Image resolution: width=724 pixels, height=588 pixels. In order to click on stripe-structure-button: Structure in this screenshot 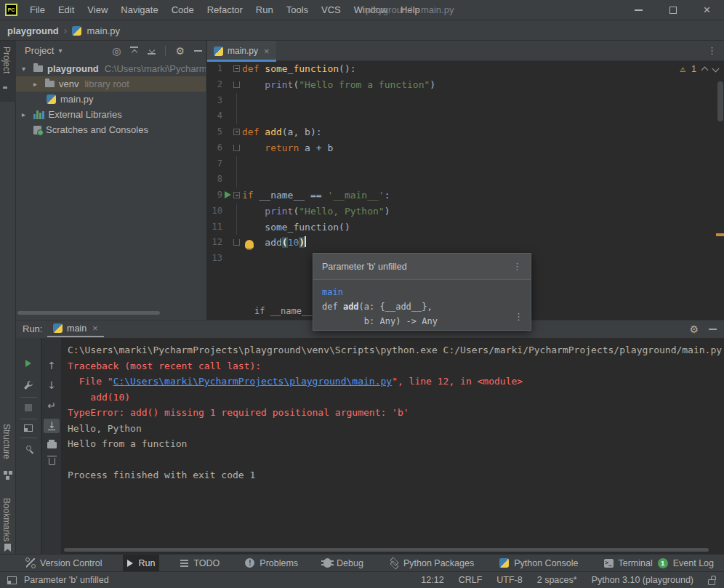, I will do `click(7, 442)`.